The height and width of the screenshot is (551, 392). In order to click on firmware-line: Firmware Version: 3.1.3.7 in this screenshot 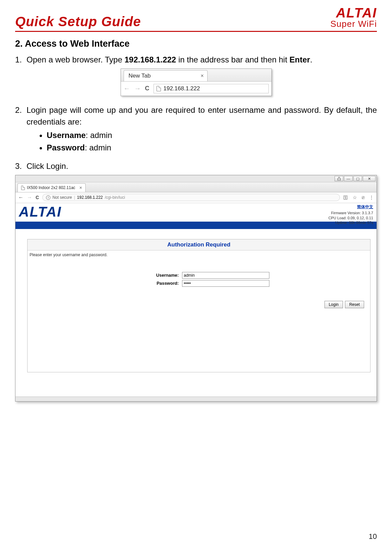, I will do `click(352, 213)`.